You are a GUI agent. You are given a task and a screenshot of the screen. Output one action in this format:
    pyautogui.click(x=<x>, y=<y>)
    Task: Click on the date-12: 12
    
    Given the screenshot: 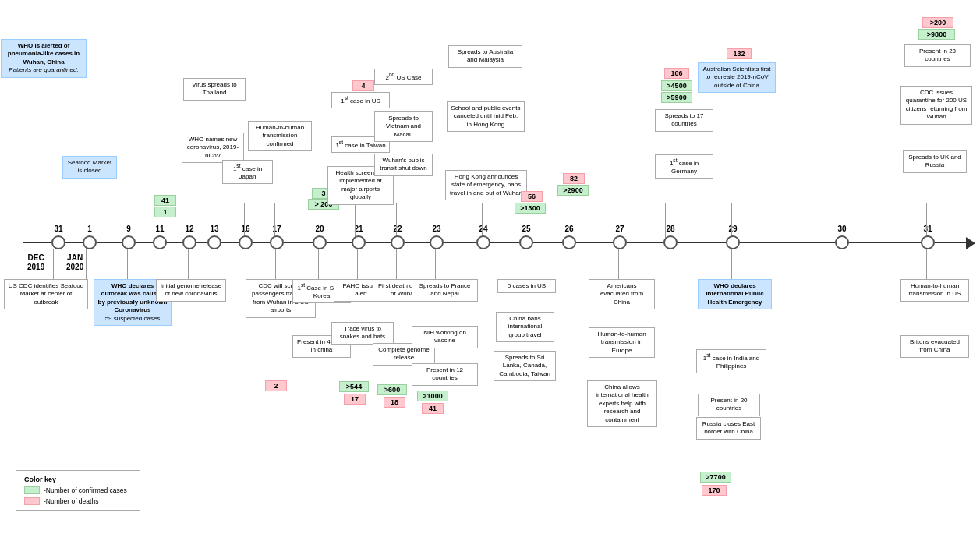 What is the action you would take?
    pyautogui.click(x=189, y=229)
    